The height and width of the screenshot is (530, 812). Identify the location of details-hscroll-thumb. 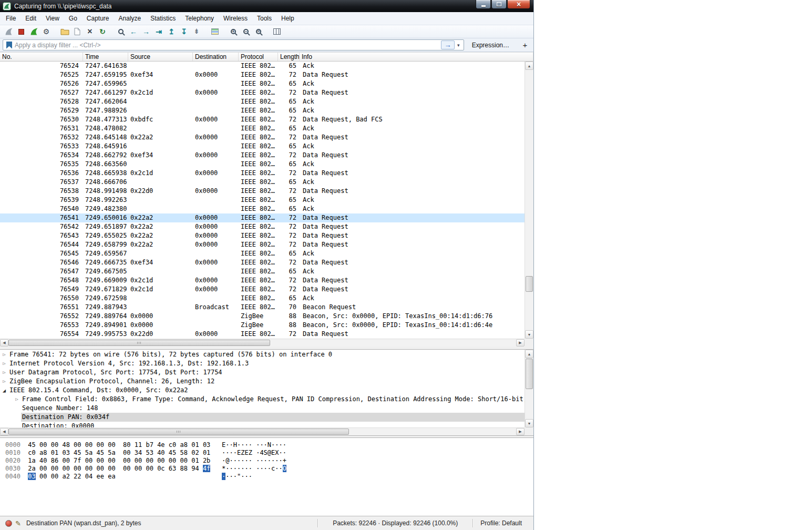
(179, 432).